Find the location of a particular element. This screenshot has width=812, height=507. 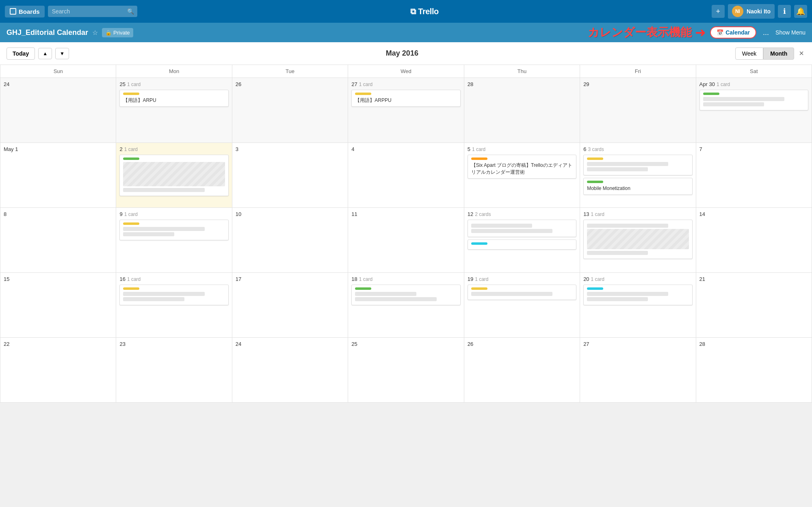

day-may-13: 13 1 card is located at coordinates (638, 240).